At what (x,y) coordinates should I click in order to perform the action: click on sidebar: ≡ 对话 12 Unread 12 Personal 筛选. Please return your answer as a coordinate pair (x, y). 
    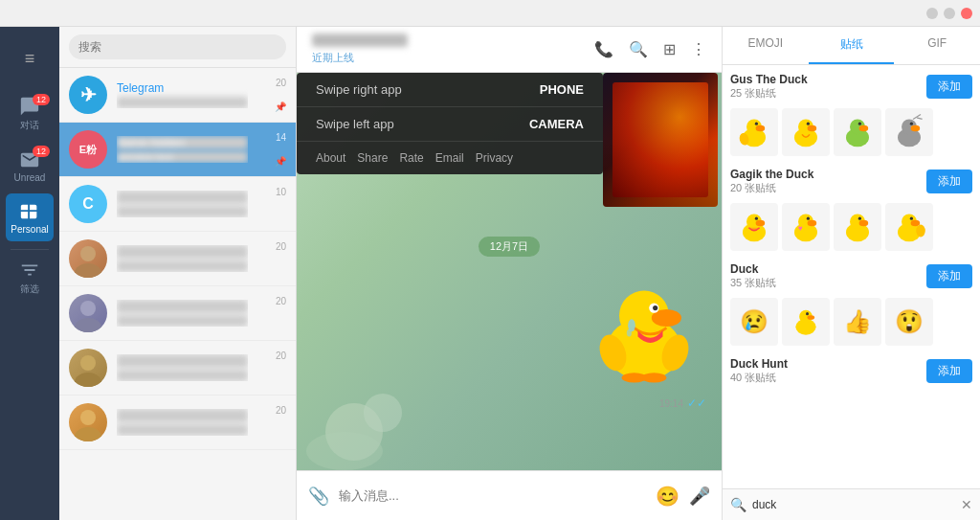
    Looking at the image, I should click on (30, 274).